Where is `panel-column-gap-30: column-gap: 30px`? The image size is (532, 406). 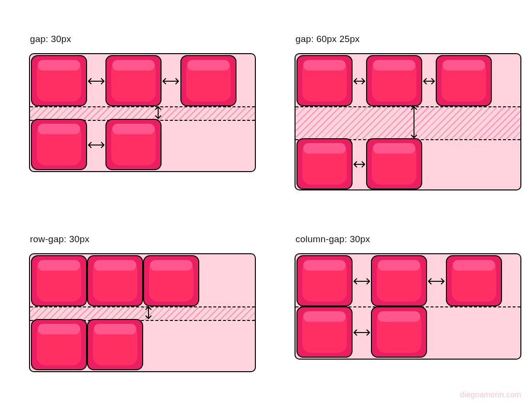 panel-column-gap-30: column-gap: 30px is located at coordinates (408, 303).